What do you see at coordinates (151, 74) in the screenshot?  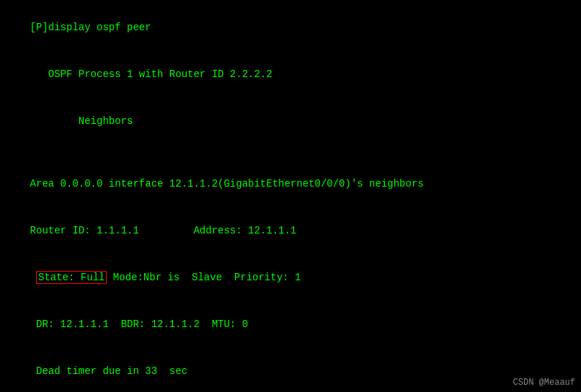 I see `process-text: OSPF Process 1 with Router ID 2.2.2.2` at bounding box center [151, 74].